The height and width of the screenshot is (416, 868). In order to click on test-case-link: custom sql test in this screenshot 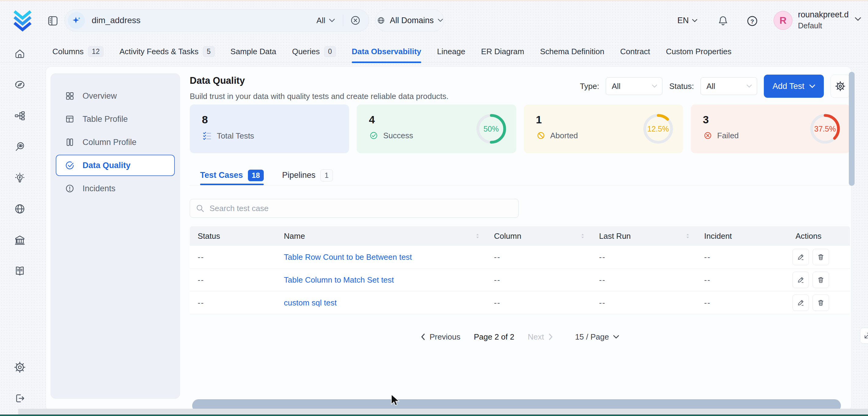, I will do `click(381, 302)`.